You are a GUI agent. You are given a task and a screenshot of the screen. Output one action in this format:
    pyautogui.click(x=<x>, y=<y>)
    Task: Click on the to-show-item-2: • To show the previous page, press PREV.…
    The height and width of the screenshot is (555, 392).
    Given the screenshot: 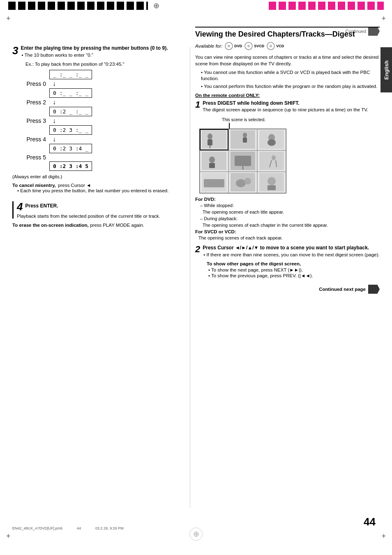 What is the action you would take?
    pyautogui.click(x=294, y=276)
    